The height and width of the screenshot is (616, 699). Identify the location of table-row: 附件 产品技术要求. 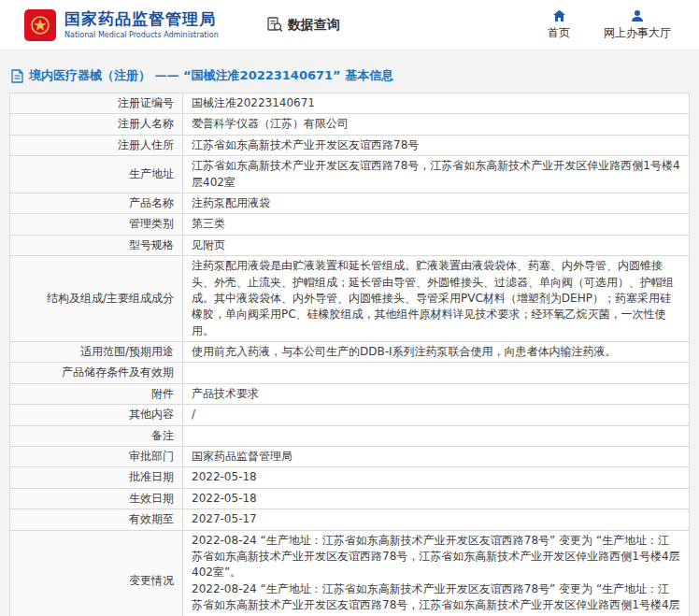
(350, 394).